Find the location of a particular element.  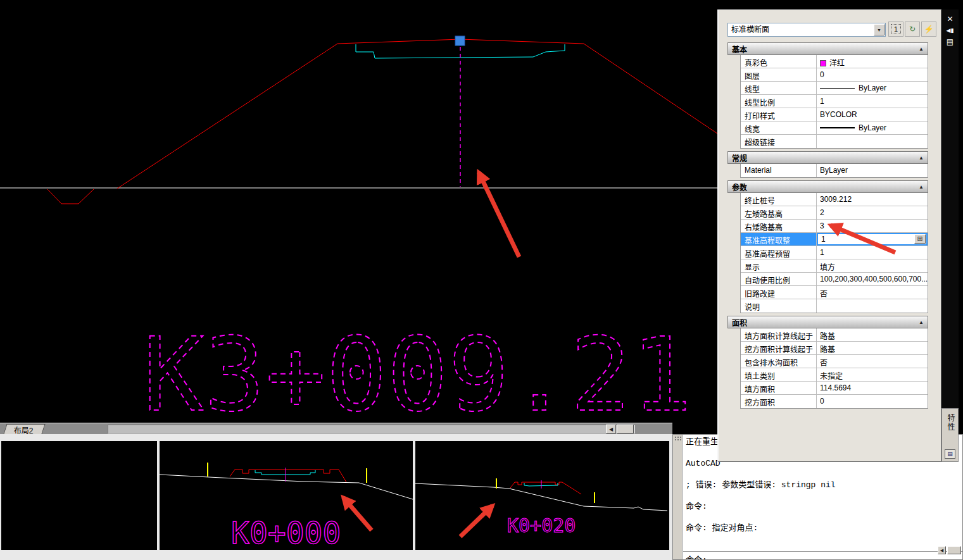

property-value: 未指定 is located at coordinates (872, 375).